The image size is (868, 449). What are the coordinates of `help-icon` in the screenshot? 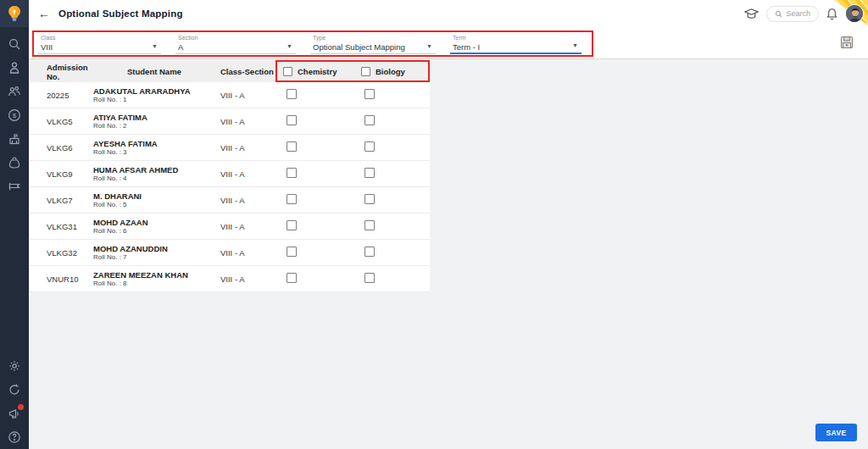 It's located at (14, 437).